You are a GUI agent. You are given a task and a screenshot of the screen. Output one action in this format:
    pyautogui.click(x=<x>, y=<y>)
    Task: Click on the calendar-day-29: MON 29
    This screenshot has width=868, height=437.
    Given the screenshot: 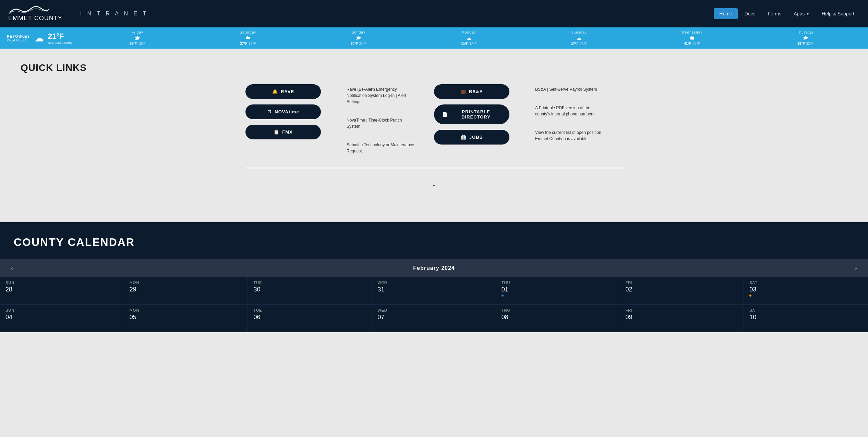 What is the action you would take?
    pyautogui.click(x=186, y=291)
    